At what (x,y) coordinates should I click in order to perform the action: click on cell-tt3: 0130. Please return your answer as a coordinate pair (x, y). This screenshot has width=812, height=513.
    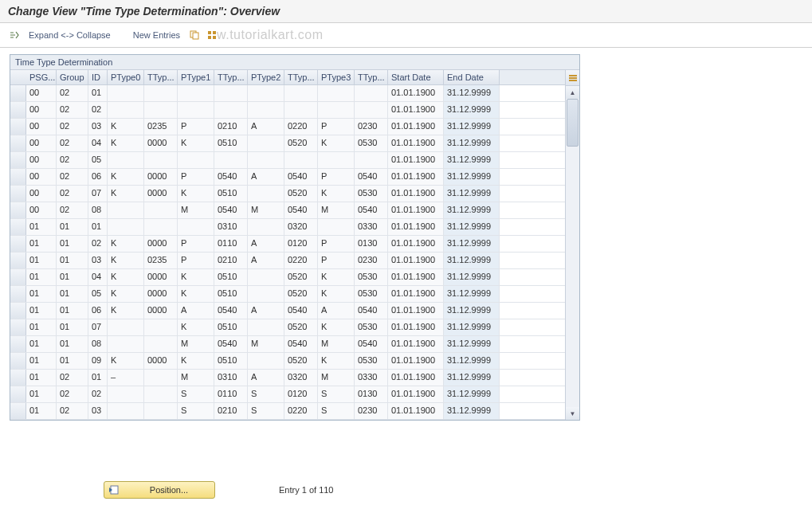
    Looking at the image, I should click on (371, 394).